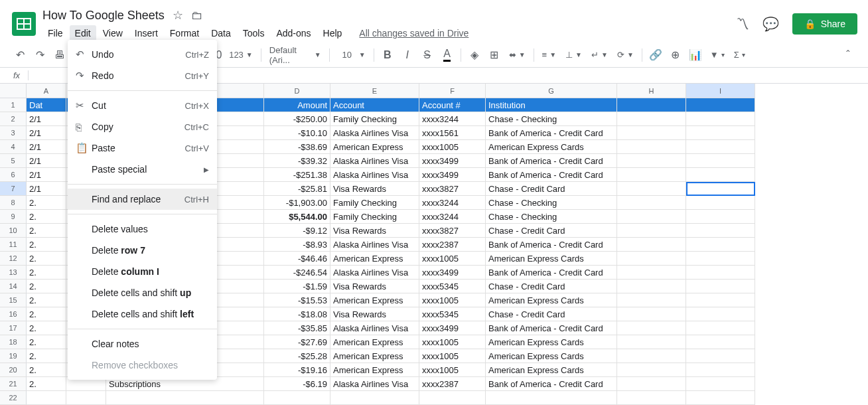 Image resolution: width=868 pixels, height=405 pixels. What do you see at coordinates (184, 33) in the screenshot?
I see `menu-format: Format` at bounding box center [184, 33].